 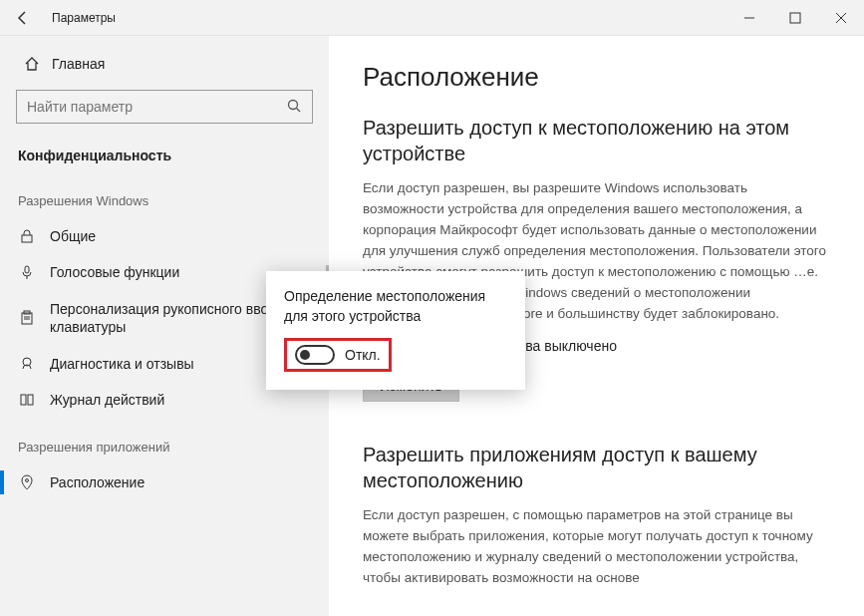 What do you see at coordinates (27, 236) in the screenshot?
I see `lock-icon` at bounding box center [27, 236].